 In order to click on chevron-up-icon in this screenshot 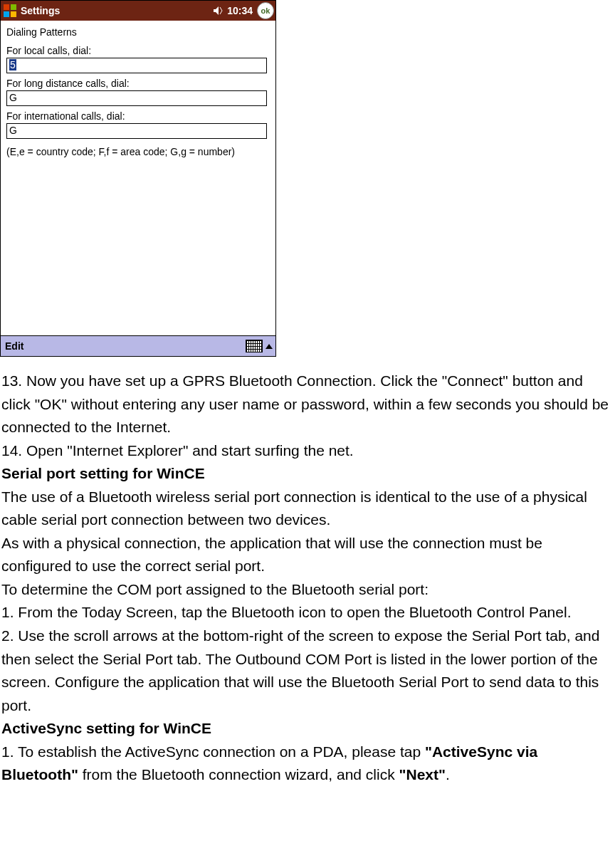, I will do `click(269, 346)`.